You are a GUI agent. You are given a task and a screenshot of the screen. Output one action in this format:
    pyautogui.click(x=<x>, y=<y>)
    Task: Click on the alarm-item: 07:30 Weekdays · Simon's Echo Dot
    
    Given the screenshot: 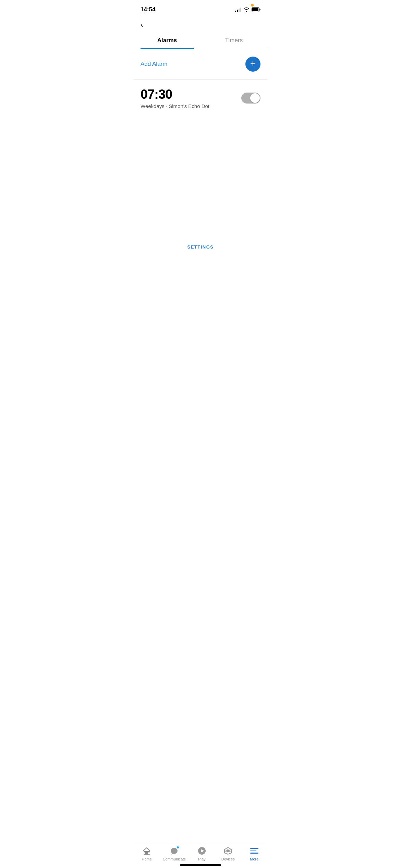 What is the action you would take?
    pyautogui.click(x=200, y=98)
    